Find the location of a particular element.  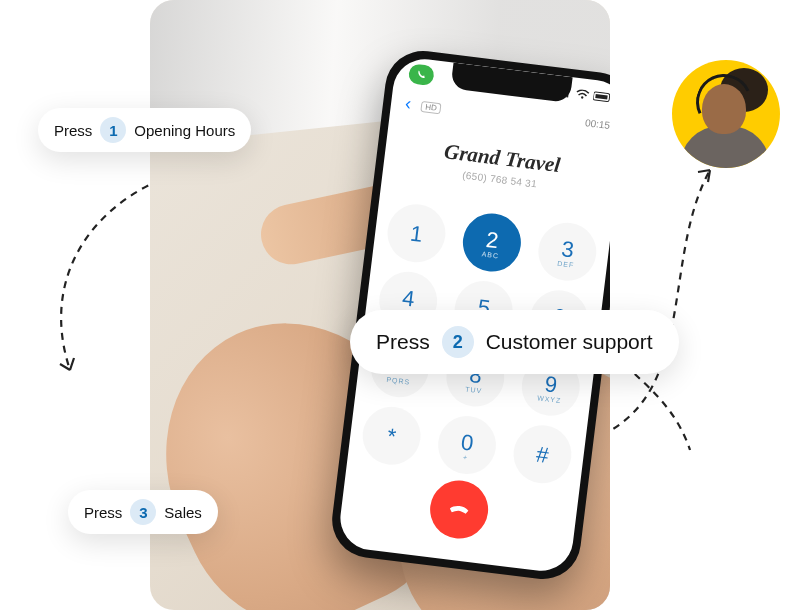

hd-badge: HD is located at coordinates (432, 108).